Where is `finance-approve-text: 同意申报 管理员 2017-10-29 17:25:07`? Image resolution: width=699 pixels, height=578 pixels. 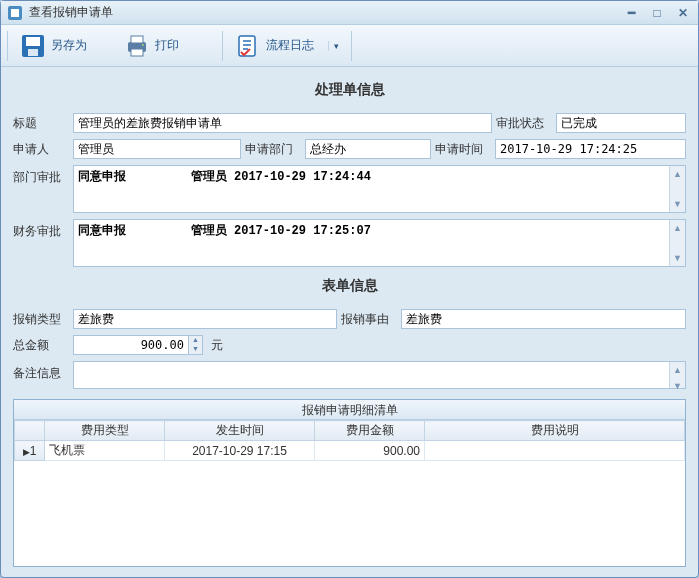 finance-approve-text: 同意申报 管理员 2017-10-29 17:25:07 is located at coordinates (224, 231).